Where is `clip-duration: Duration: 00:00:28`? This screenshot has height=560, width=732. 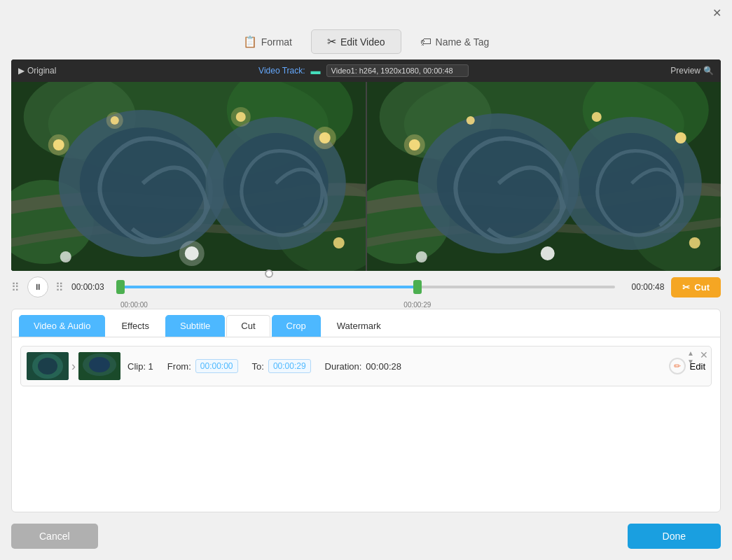 clip-duration: Duration: 00:00:28 is located at coordinates (363, 367).